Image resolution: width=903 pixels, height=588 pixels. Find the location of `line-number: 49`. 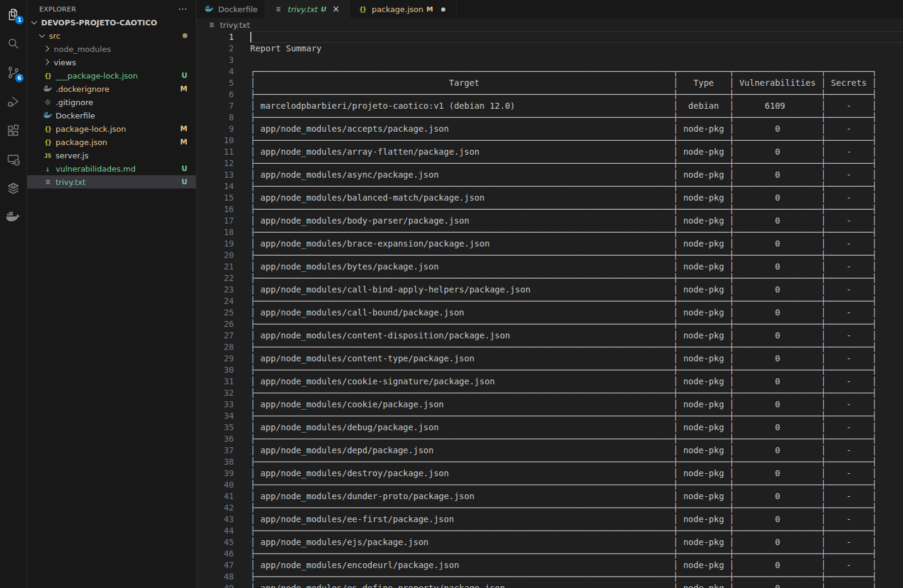

line-number: 49 is located at coordinates (215, 585).